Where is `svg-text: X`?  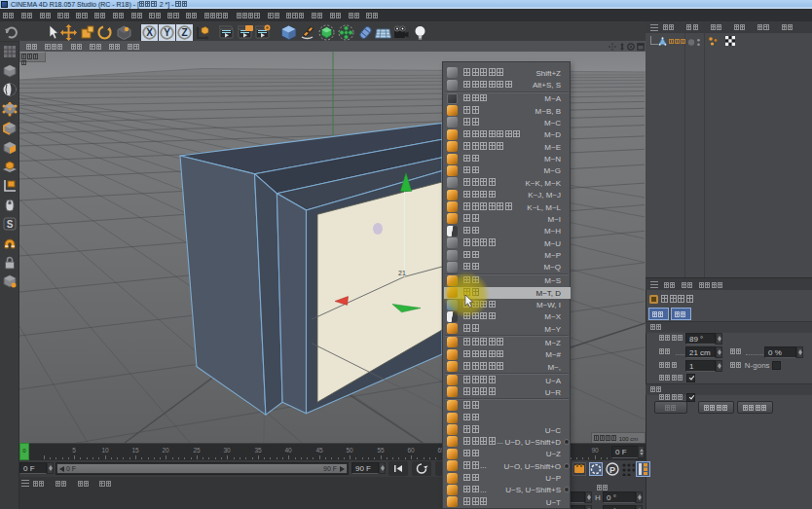 svg-text: X is located at coordinates (150, 33).